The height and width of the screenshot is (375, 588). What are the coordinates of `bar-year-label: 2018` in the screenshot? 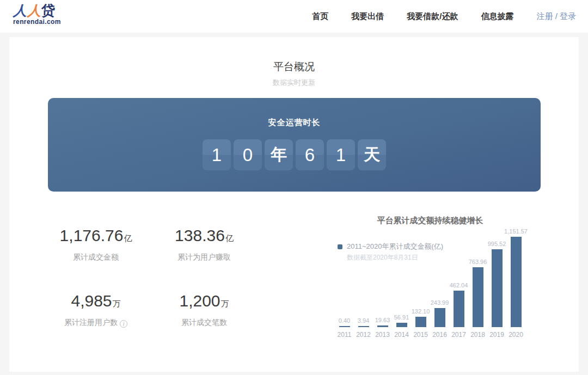 It's located at (478, 335).